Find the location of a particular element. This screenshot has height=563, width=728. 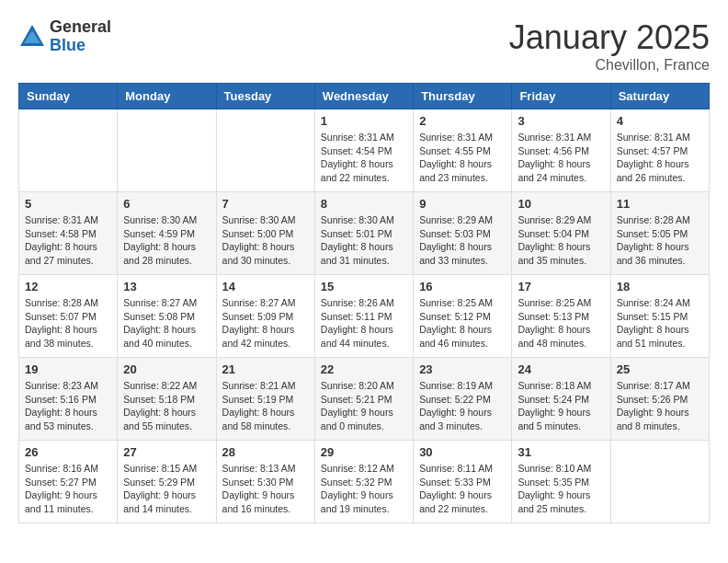

calendar-week-row: 5Sunrise: 8:31 AM Sunset: 4:58 PM Daylig… is located at coordinates (364, 234).